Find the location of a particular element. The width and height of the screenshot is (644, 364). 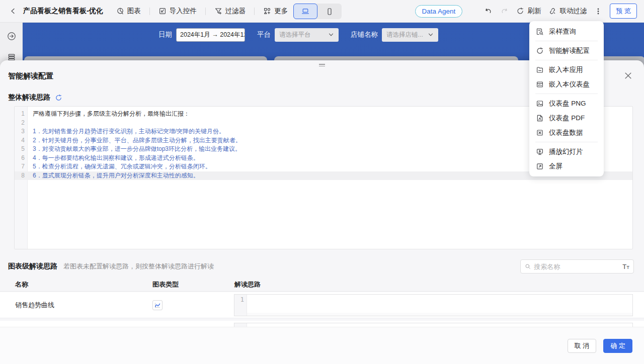

platform-select: 请选择平台 is located at coordinates (307, 35).